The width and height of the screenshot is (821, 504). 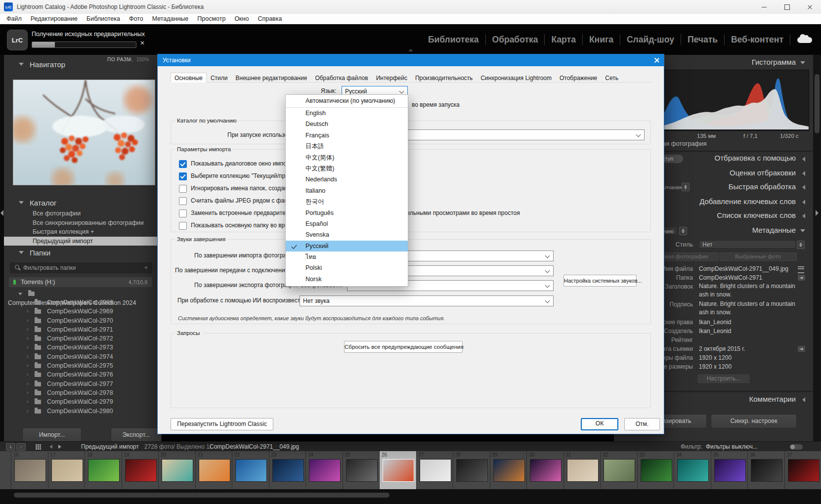 I want to click on dialog-tab: Обработка файлов, so click(x=341, y=78).